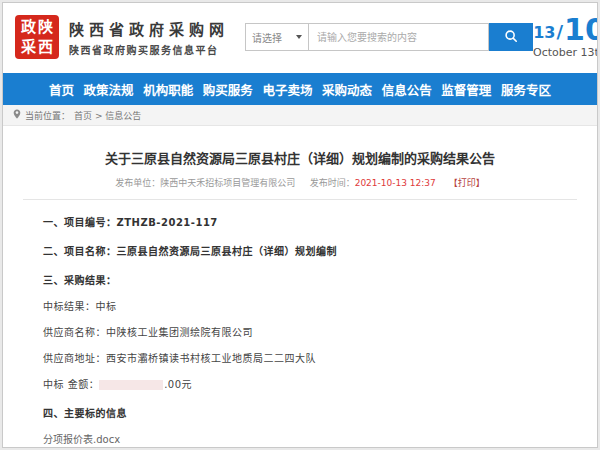 Image resolution: width=600 pixels, height=450 pixels. I want to click on date-day: 13, so click(544, 34).